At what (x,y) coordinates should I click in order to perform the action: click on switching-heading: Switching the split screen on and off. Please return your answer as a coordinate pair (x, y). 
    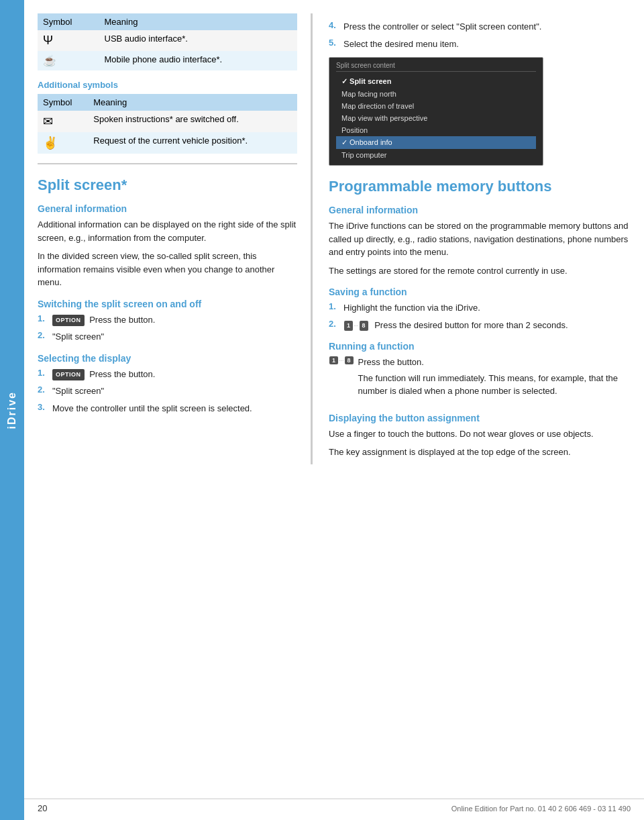
    Looking at the image, I should click on (168, 304).